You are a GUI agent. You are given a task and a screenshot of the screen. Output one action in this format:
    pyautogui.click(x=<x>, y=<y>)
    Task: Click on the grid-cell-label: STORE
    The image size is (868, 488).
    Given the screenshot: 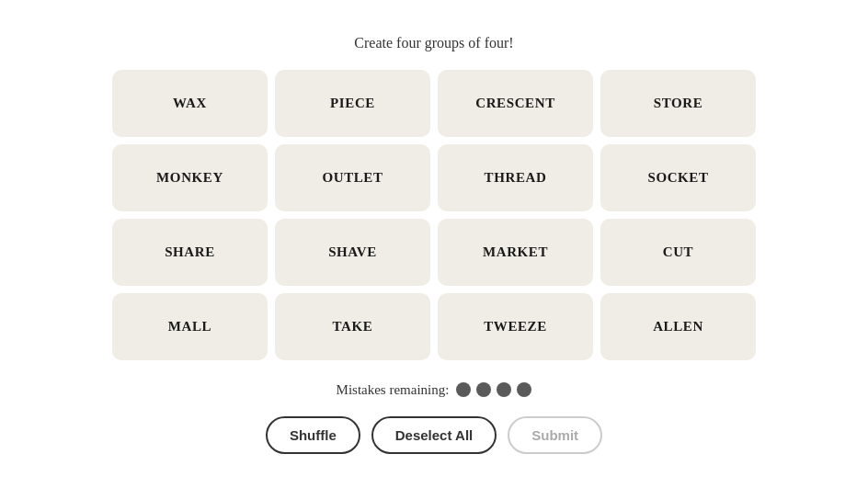 What is the action you would take?
    pyautogui.click(x=679, y=103)
    